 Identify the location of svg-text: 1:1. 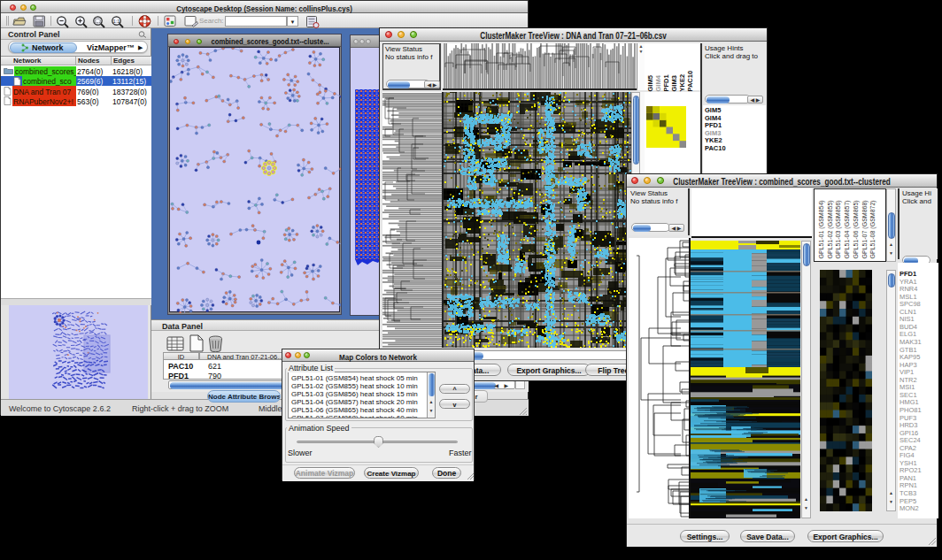
(116, 21).